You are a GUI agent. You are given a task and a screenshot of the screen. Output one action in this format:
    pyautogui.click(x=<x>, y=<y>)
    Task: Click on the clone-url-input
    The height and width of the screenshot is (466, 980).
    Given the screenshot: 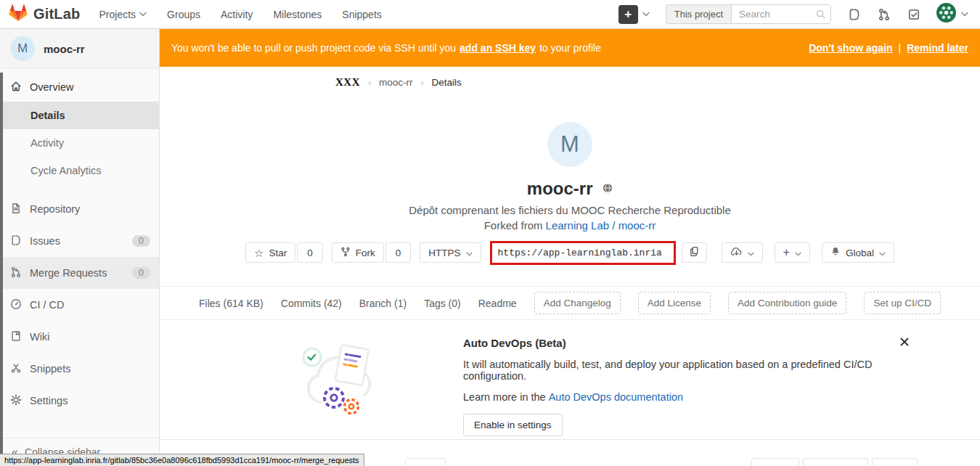 What is the action you would take?
    pyautogui.click(x=583, y=253)
    